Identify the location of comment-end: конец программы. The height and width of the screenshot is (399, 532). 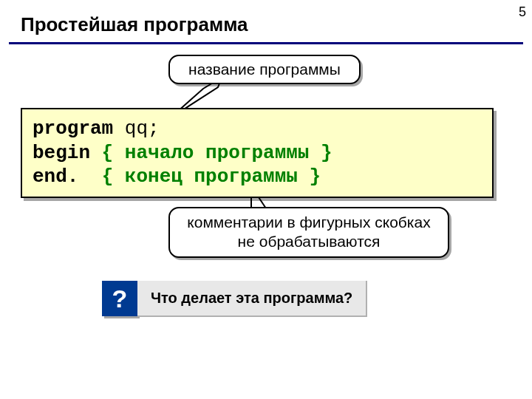
(211, 177).